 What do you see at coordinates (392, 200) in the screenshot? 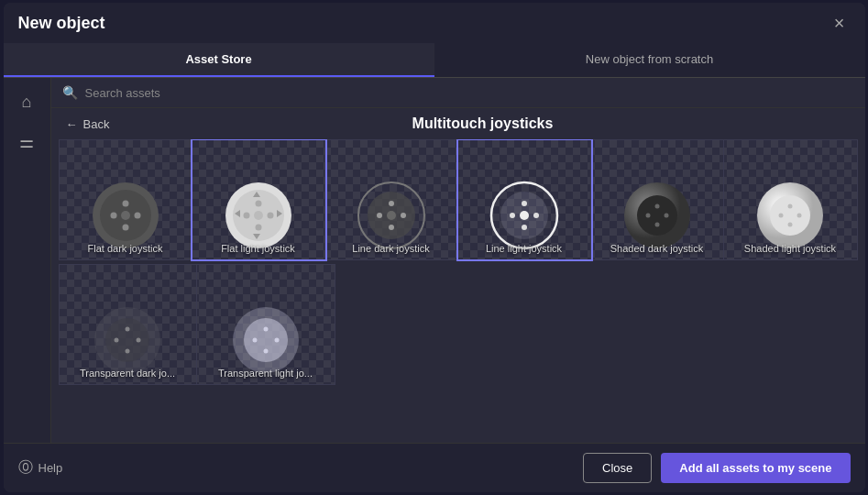
I see `asset-line-dark: Line dark joystick` at bounding box center [392, 200].